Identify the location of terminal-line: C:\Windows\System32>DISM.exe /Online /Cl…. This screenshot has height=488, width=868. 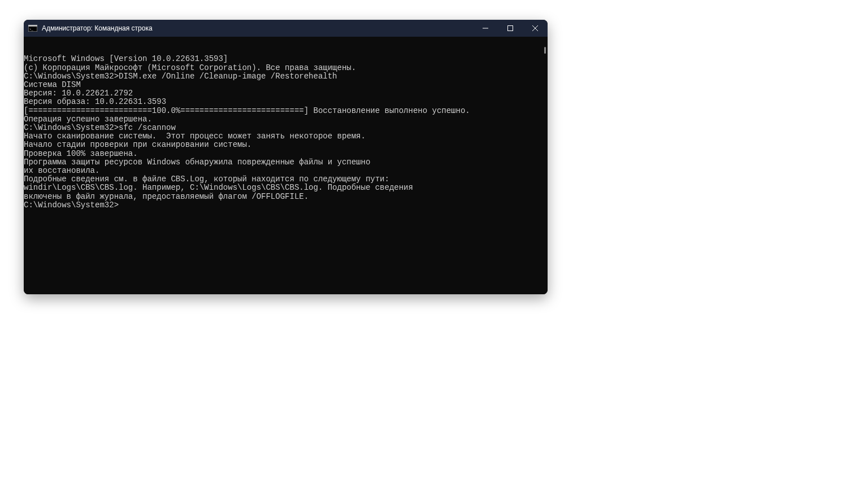
(286, 77).